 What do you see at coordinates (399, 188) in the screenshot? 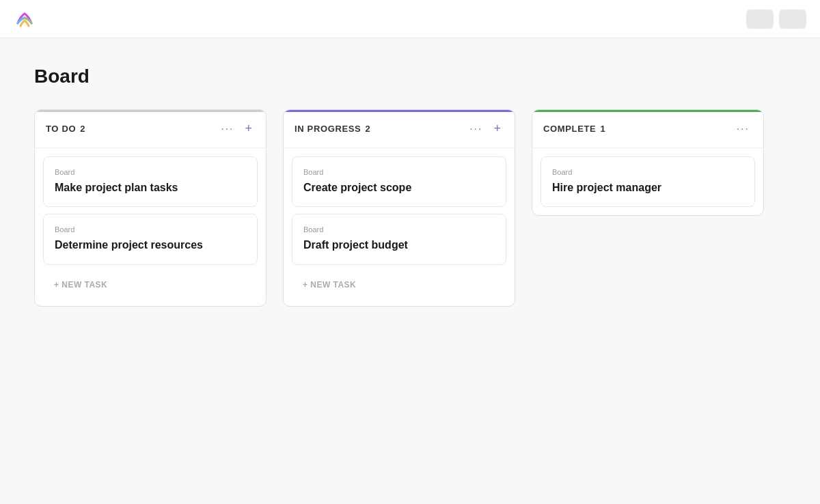
I see `card-title: Create project scope` at bounding box center [399, 188].